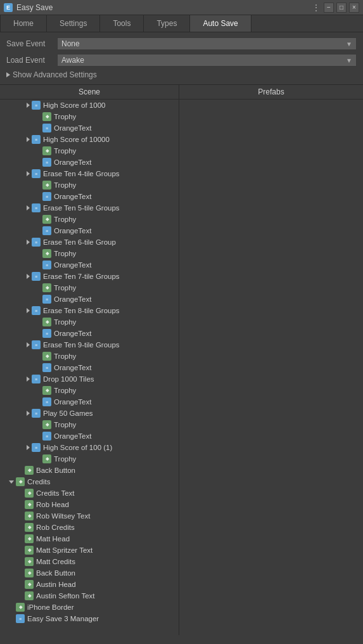 The height and width of the screenshot is (644, 363). I want to click on tree-item: ◆Austin Head, so click(89, 584).